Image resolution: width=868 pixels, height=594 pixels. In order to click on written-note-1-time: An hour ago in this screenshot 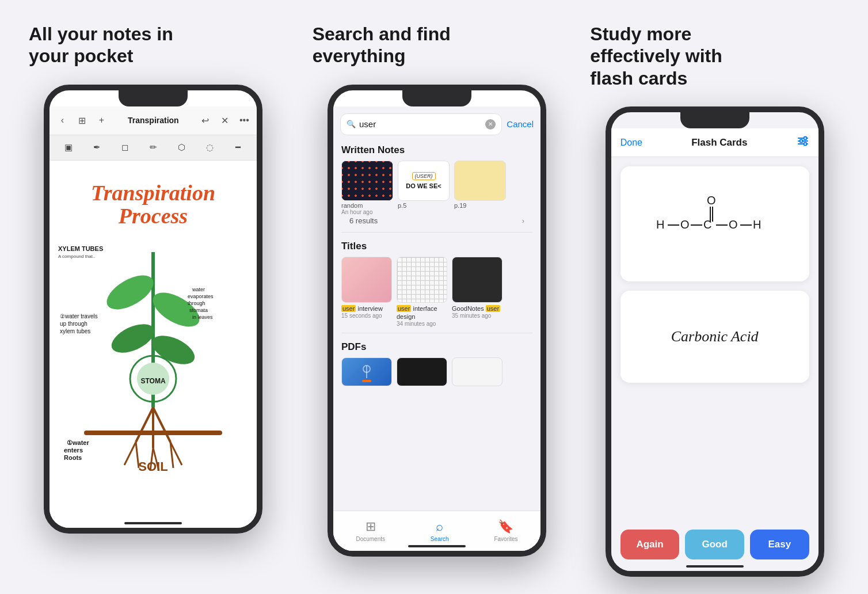, I will do `click(367, 212)`.